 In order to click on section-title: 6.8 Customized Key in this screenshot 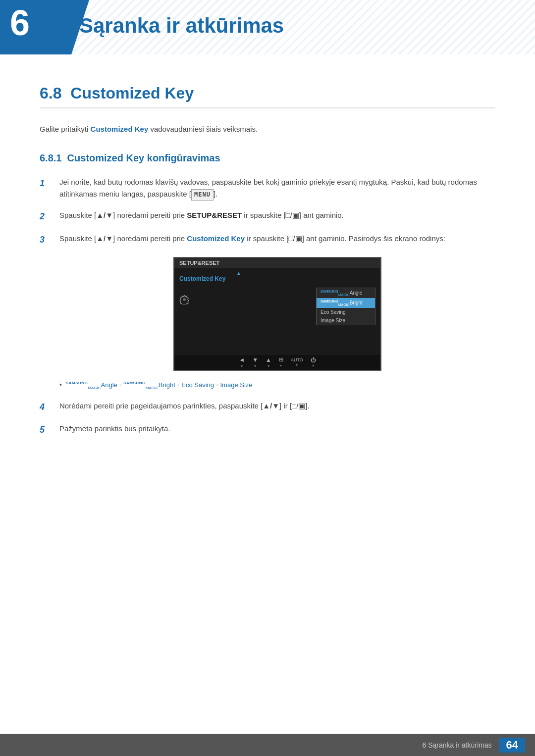, I will do `click(268, 96)`.